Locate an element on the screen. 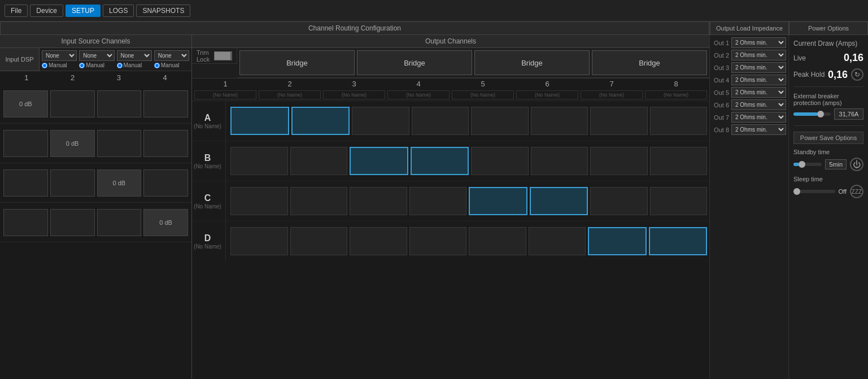 Image resolution: width=868 pixels, height=379 pixels. out-cell-c4 is located at coordinates (438, 201).